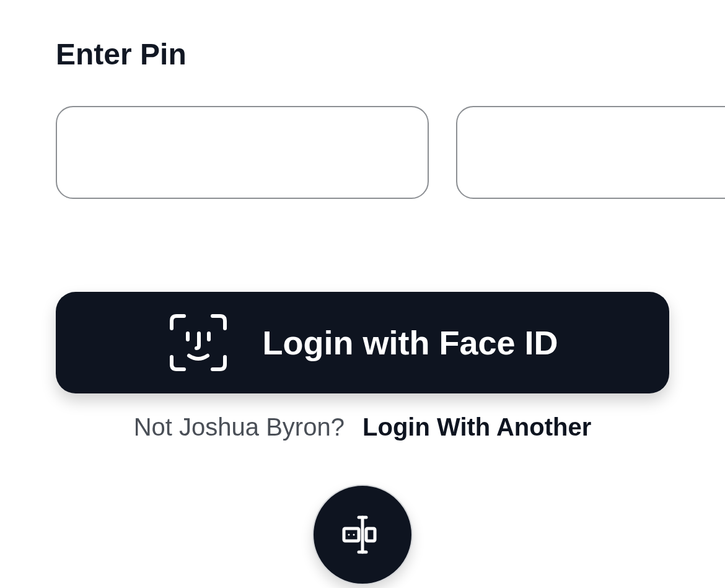 Image resolution: width=725 pixels, height=588 pixels. Describe the element at coordinates (362, 535) in the screenshot. I see `text-input-form-button` at that location.